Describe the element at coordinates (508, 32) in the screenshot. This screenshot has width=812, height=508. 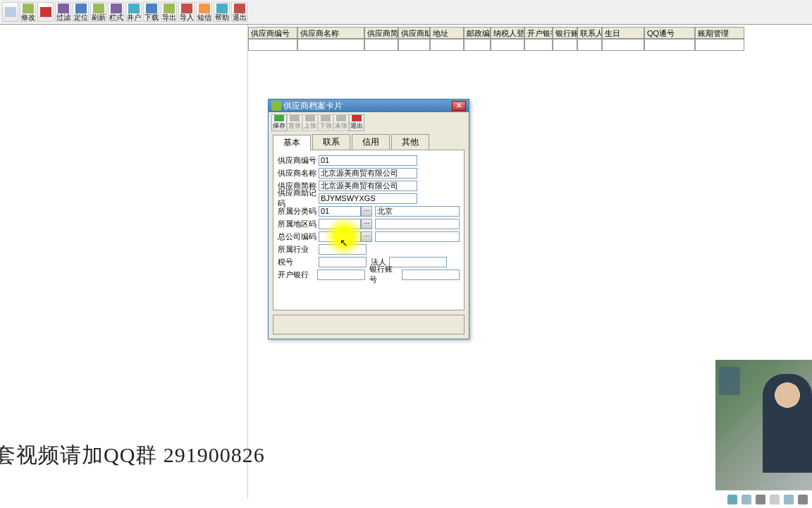
I see `grid-header-cell: 纳税人登记` at that location.